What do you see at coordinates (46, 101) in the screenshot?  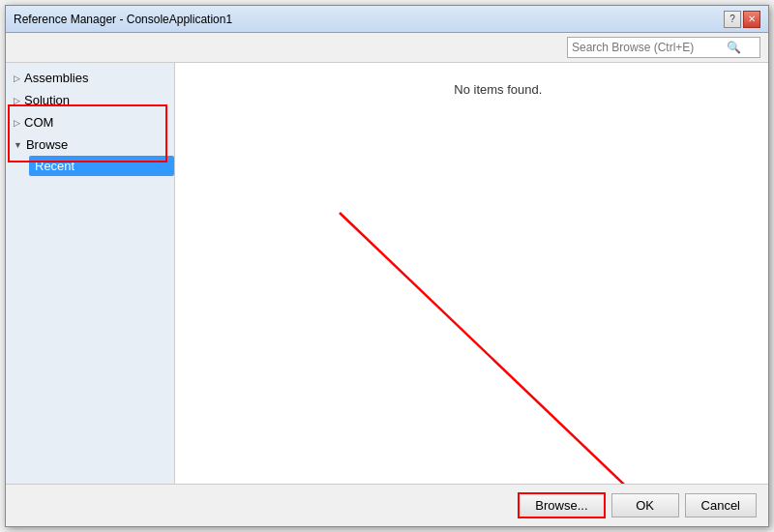 I see `solution-label: Solution` at bounding box center [46, 101].